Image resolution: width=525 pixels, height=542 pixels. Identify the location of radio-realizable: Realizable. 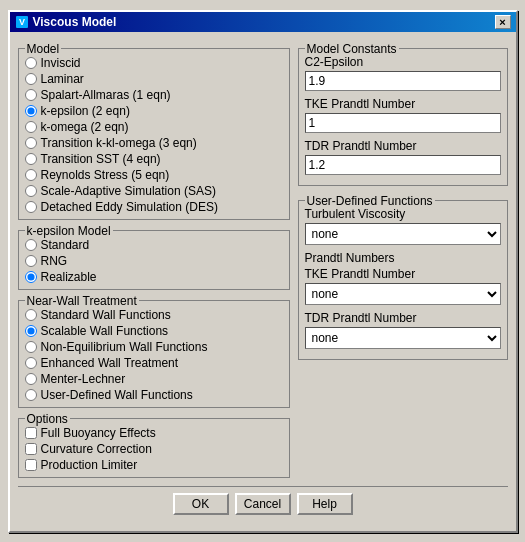
(154, 277).